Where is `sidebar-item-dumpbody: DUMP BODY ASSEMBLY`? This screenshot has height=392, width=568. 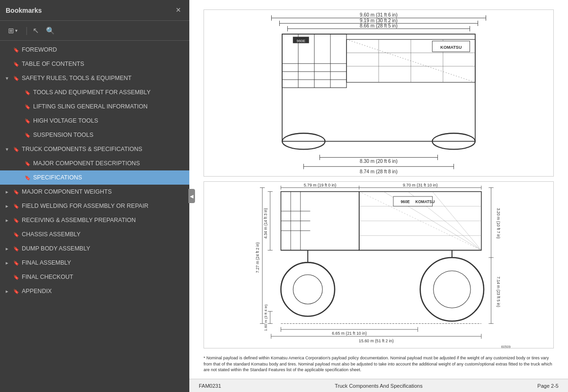 sidebar-item-dumpbody: DUMP BODY ASSEMBLY is located at coordinates (95, 249).